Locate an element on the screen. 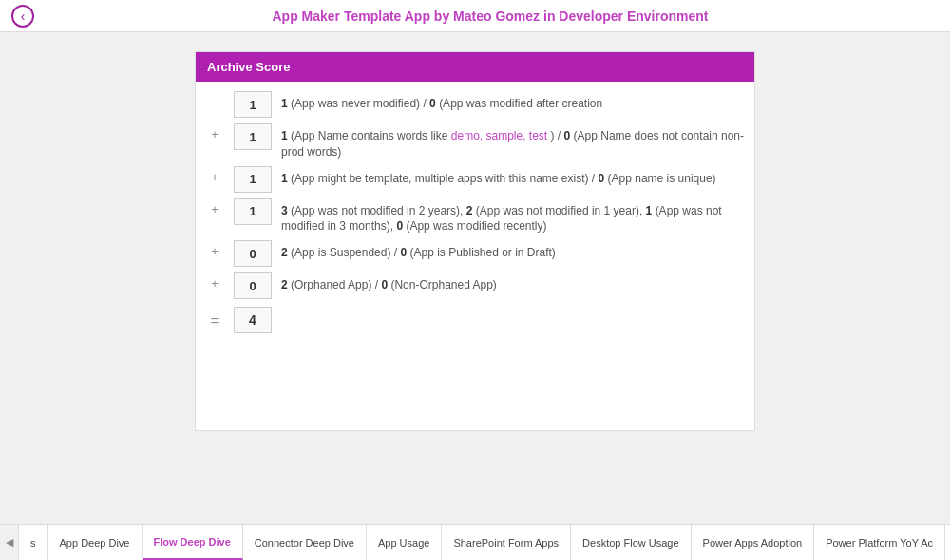 This screenshot has height=560, width=950. desc-4-text1: (App was not modified in 2 years), is located at coordinates (378, 211).